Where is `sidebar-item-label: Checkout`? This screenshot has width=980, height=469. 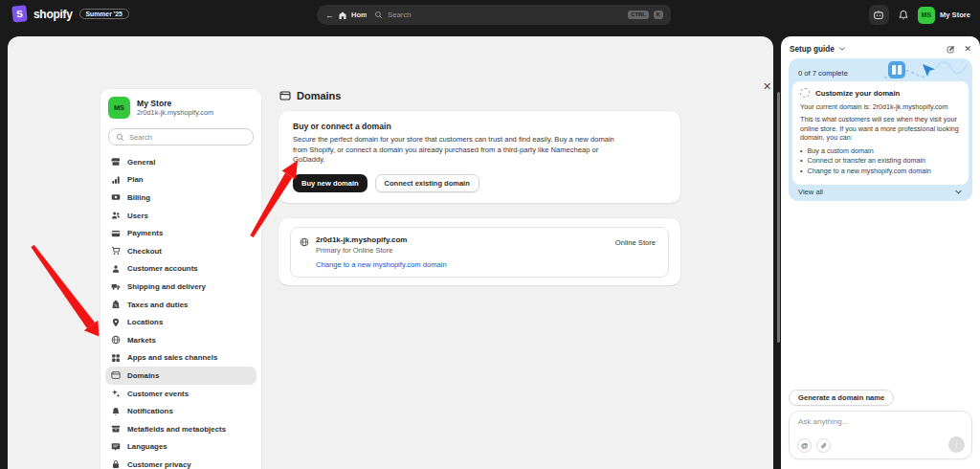 sidebar-item-label: Checkout is located at coordinates (145, 251).